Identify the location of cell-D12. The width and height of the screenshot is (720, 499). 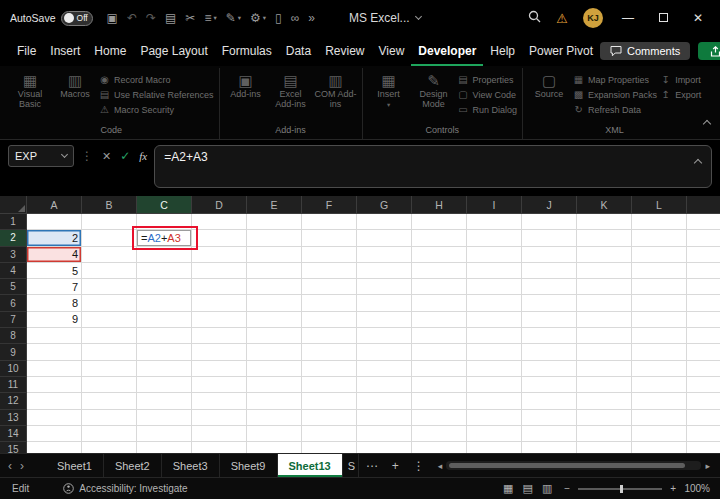
(220, 401).